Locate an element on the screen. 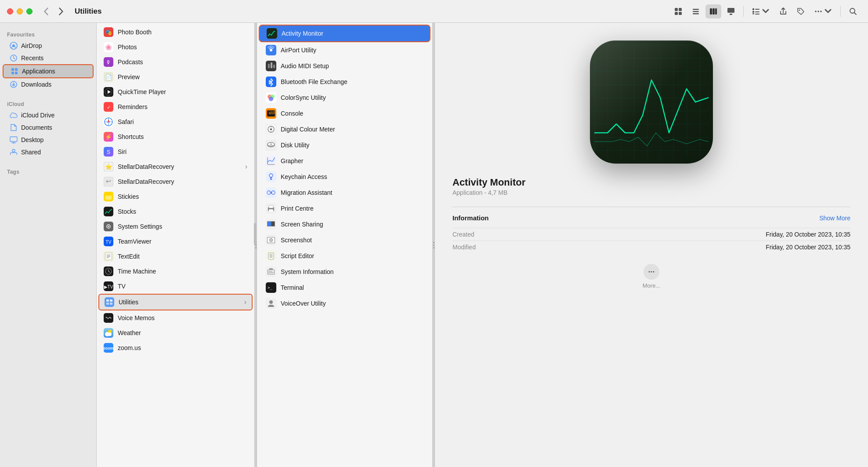 The width and height of the screenshot is (868, 467). sidebar-item-desktop: Desktop is located at coordinates (48, 140).